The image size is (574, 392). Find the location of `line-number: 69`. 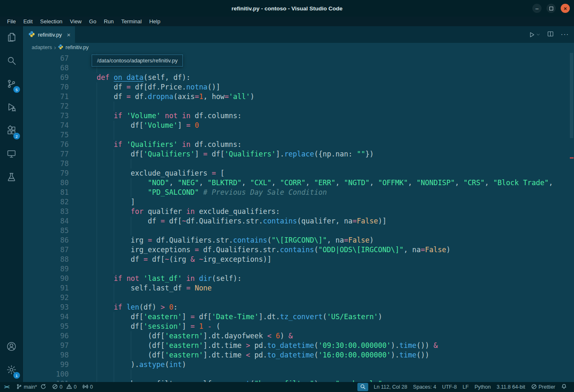

line-number: 69 is located at coordinates (46, 77).